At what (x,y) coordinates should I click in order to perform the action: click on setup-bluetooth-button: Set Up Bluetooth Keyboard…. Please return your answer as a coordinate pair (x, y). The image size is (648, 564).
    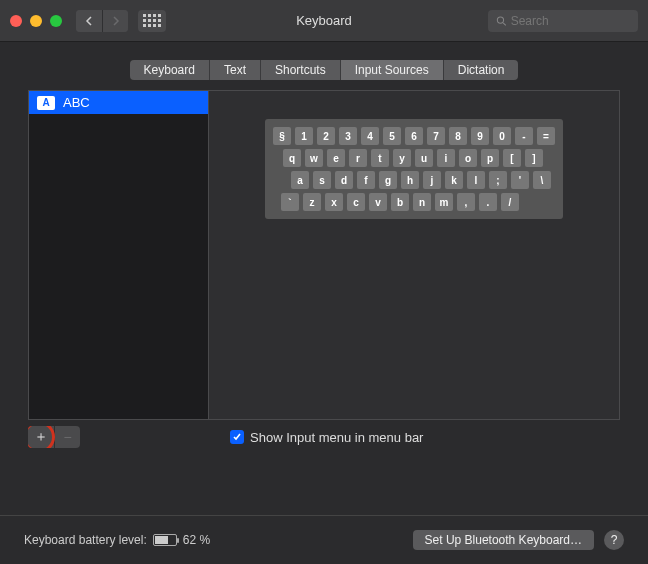
    Looking at the image, I should click on (504, 540).